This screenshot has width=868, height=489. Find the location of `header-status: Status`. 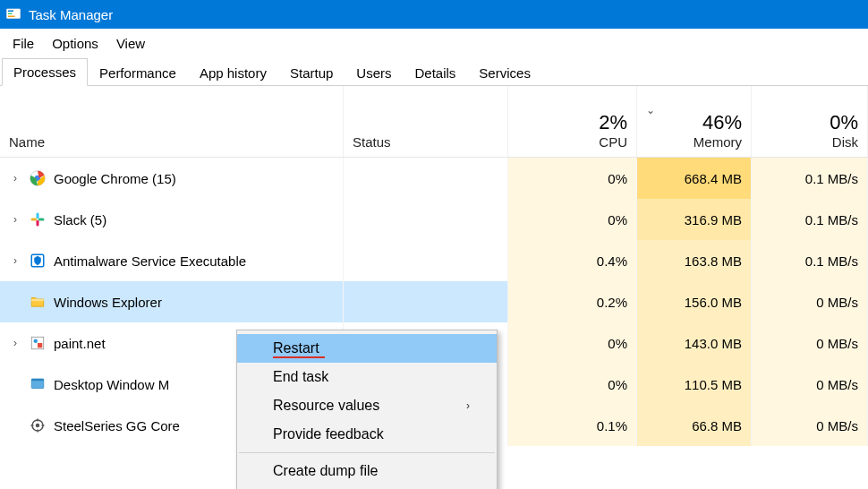

header-status: Status is located at coordinates (426, 122).